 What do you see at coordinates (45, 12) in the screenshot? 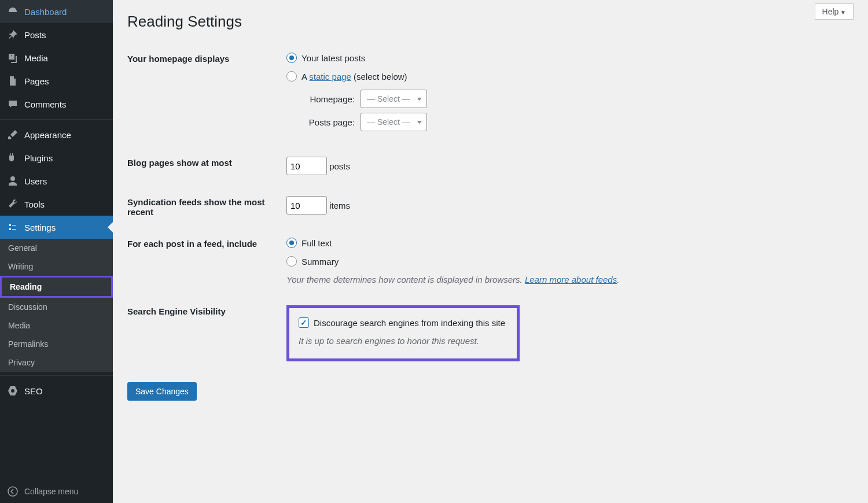
I see `sidebar-item-label: Dashboard` at bounding box center [45, 12].